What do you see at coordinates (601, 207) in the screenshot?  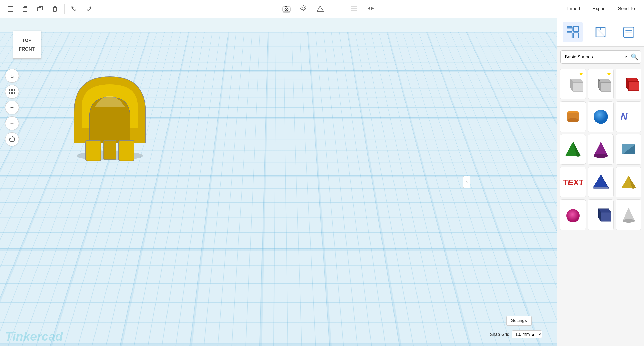 I see `shapes-grid: ★ ★ N` at bounding box center [601, 207].